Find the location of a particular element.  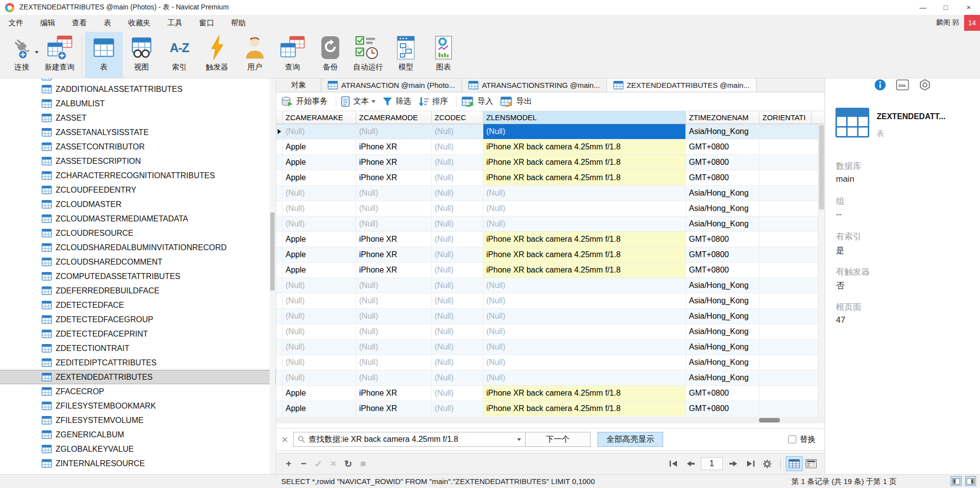

menu-item: 编辑 is located at coordinates (48, 23).